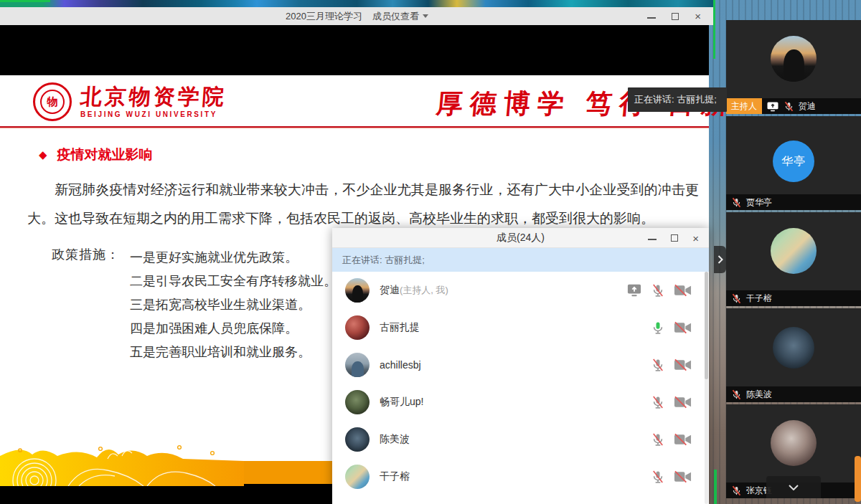 This screenshot has height=504, width=861. I want to click on desktop-orange-bar, so click(858, 479).